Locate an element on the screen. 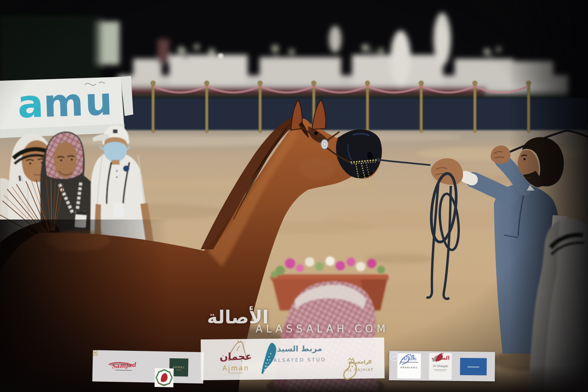 The height and width of the screenshot is (392, 588). alshaqab-horseheads-icon is located at coordinates (437, 358).